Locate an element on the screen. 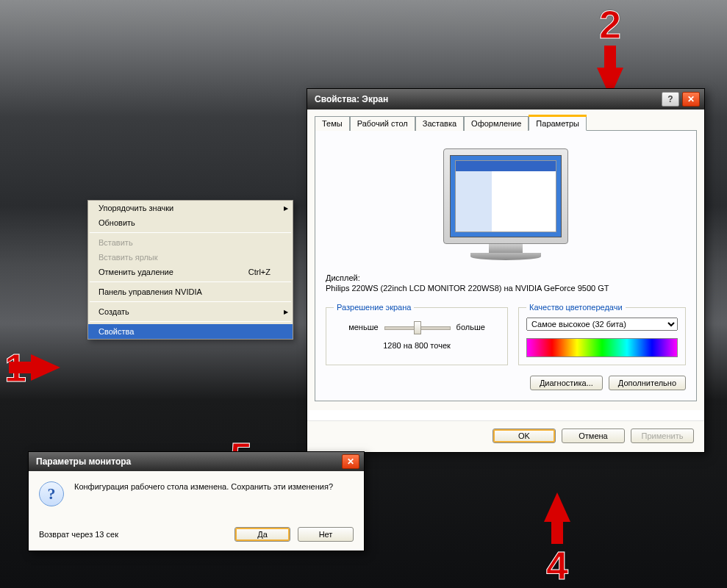 The image size is (727, 588). color-quality-group: Качество цветопередачи Самое высокое (32… is located at coordinates (602, 334).